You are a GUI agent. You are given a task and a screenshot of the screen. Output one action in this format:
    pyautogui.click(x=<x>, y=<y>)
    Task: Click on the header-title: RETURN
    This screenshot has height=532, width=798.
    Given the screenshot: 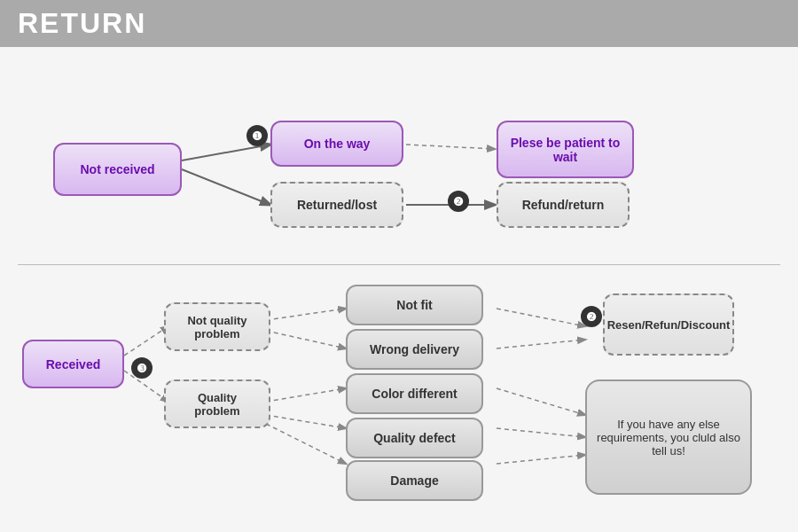 What is the action you would take?
    pyautogui.click(x=82, y=23)
    